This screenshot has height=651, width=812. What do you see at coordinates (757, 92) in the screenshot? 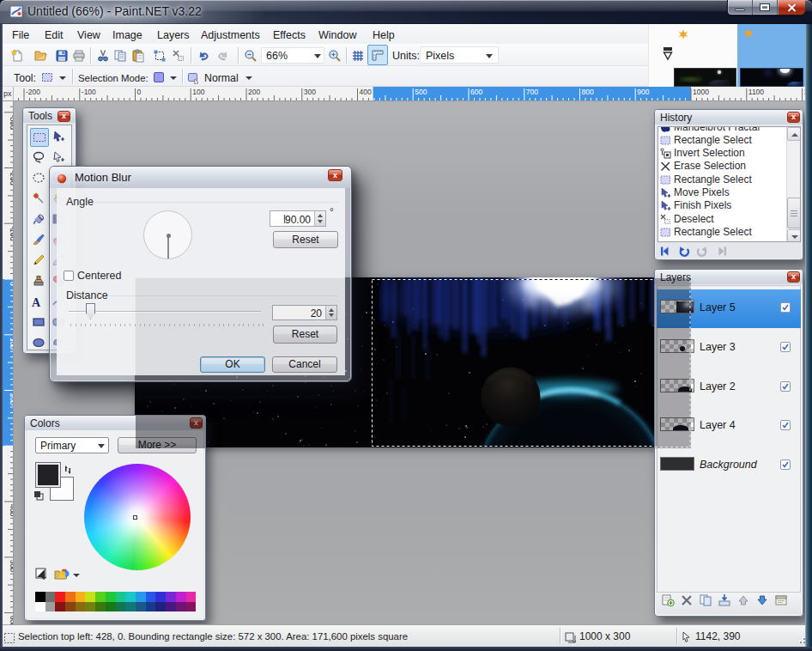
I see `svg-text: 1100` at bounding box center [757, 92].